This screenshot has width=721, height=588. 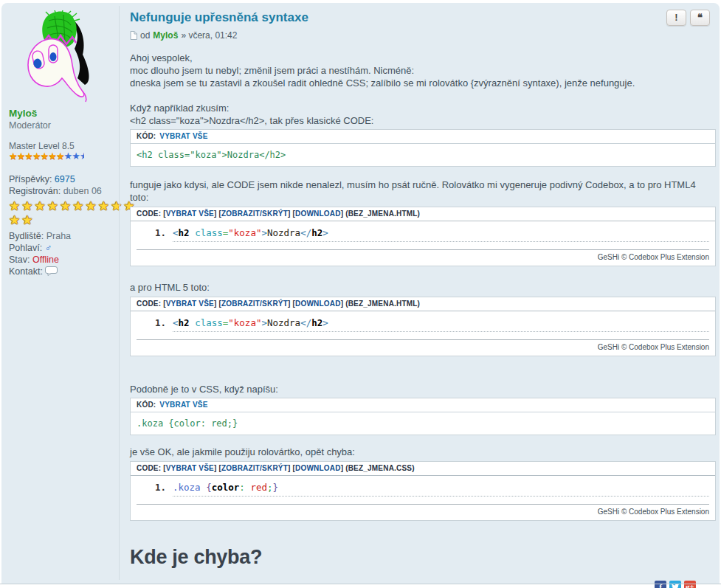 What do you see at coordinates (423, 71) in the screenshot?
I see `paragraph: Ahoj vespolek,moc dlouho jsem tu nebyl; …` at bounding box center [423, 71].